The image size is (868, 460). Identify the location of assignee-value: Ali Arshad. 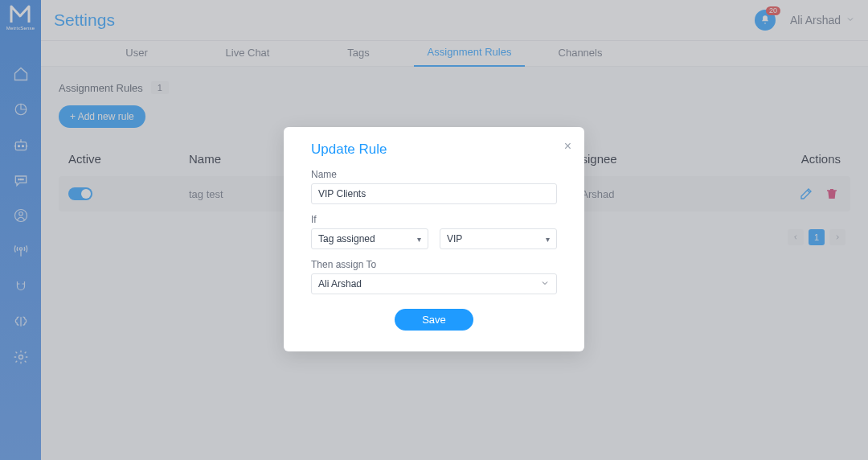
(340, 284).